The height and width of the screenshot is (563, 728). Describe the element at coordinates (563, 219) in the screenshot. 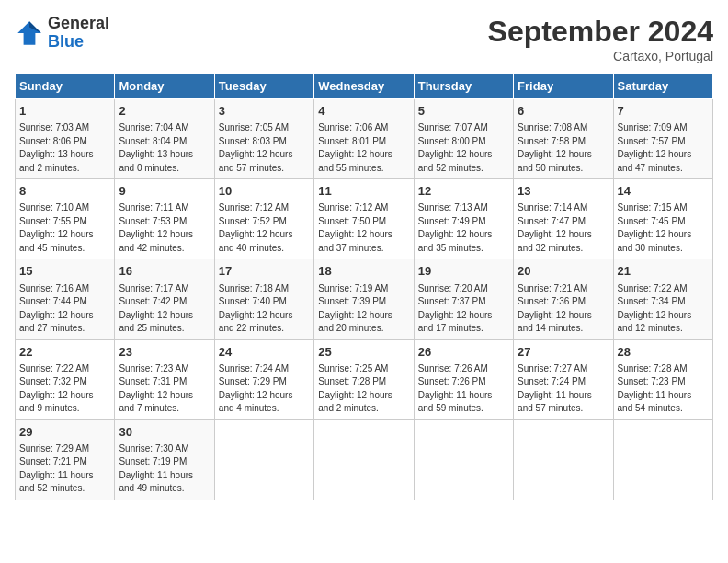

I see `day-cell: 13Sunrise: 7:14 AMSunset: 7:47 PMDayligh…` at that location.